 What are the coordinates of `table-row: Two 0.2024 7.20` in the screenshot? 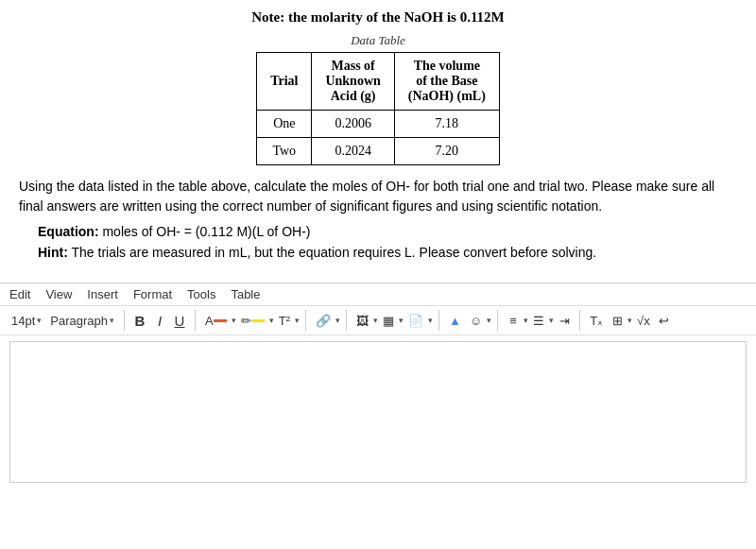 It's located at (378, 151).